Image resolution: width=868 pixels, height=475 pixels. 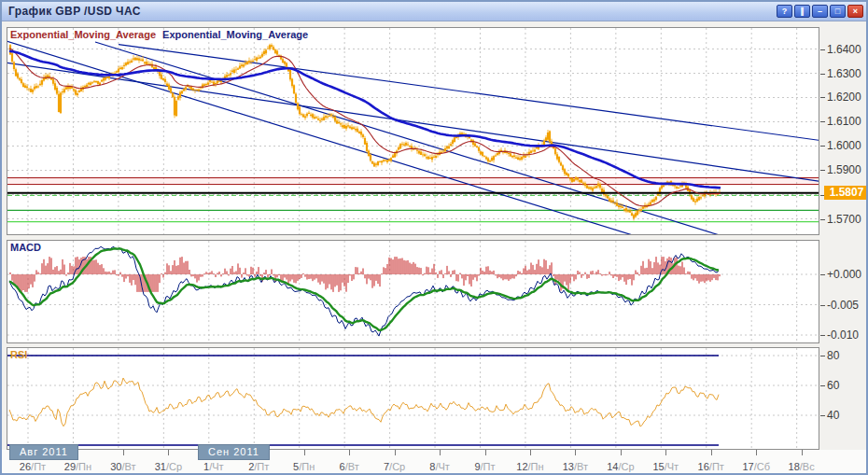 What do you see at coordinates (71, 11) in the screenshot?
I see `window-title: График GBP /USD ЧАС` at bounding box center [71, 11].